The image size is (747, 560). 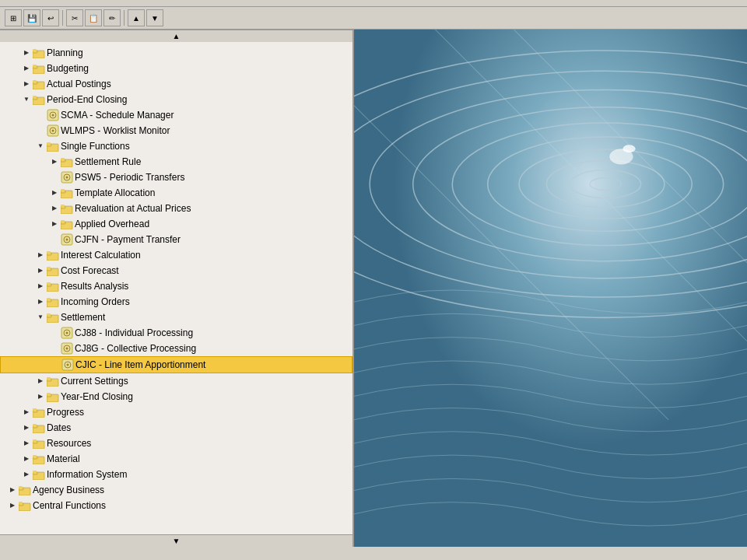 What do you see at coordinates (176, 317) in the screenshot?
I see `tree-item-settlement: ▼ Settlement` at bounding box center [176, 317].